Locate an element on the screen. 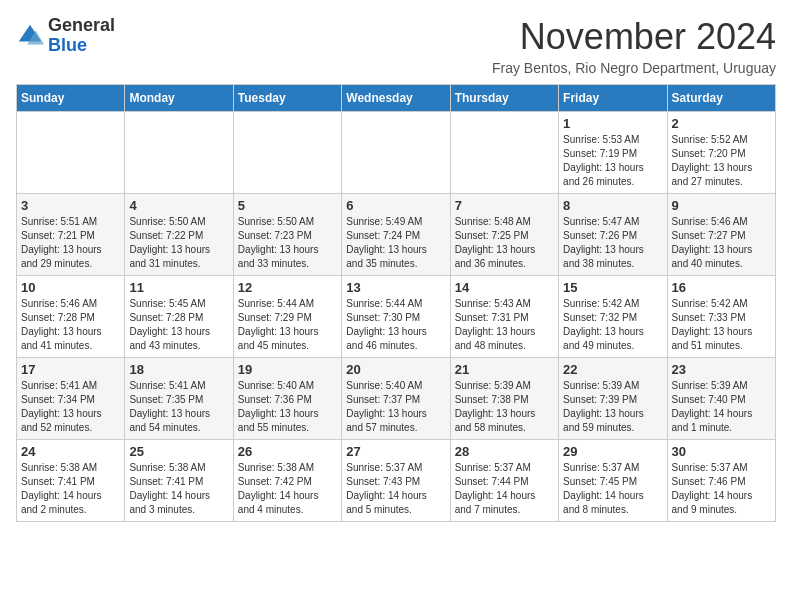 Image resolution: width=792 pixels, height=612 pixels. day-info: Sunrise: 5:38 AM Sunset: 7:42 PM Dayligh… is located at coordinates (288, 489).